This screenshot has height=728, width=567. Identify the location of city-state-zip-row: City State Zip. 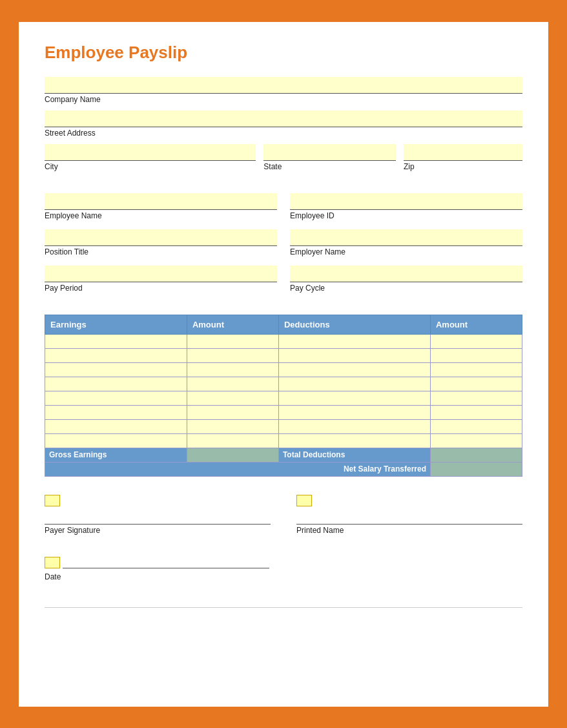
(284, 161).